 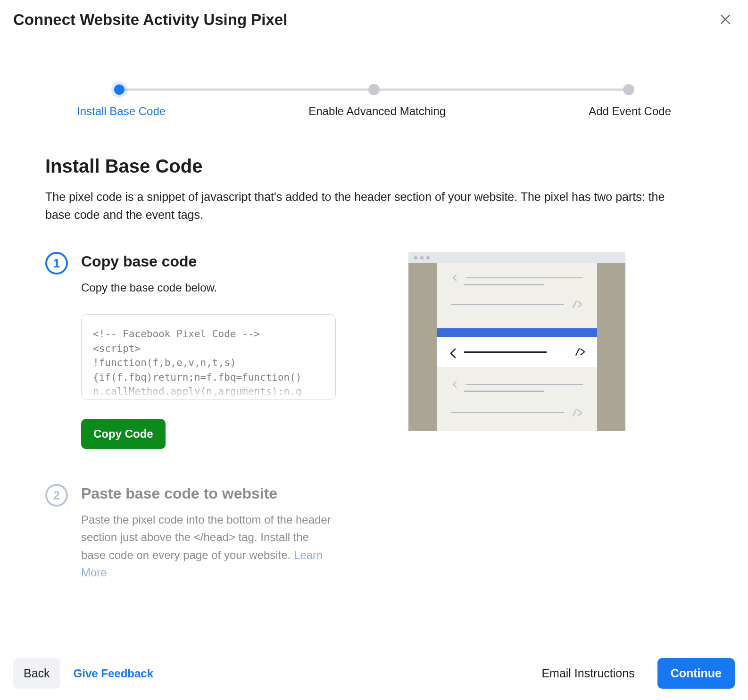 What do you see at coordinates (517, 352) in the screenshot?
I see `illus-insertion-row` at bounding box center [517, 352].